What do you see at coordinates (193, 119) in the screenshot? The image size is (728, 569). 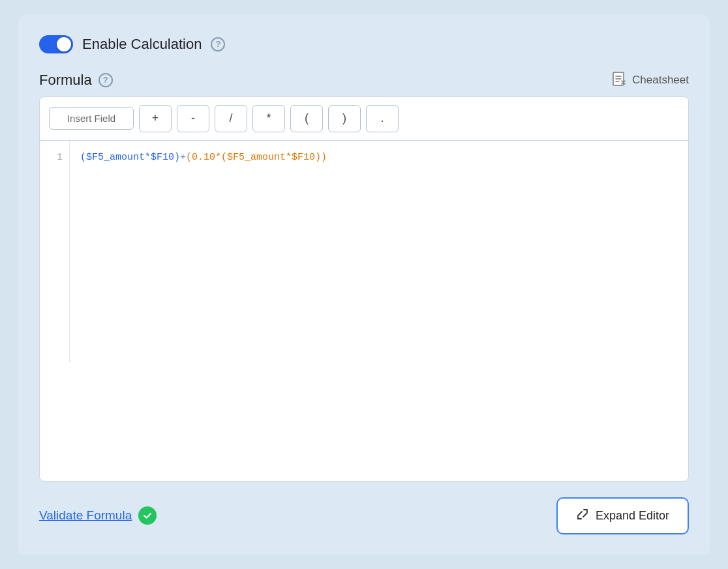 I see `operator-minus-button: -` at bounding box center [193, 119].